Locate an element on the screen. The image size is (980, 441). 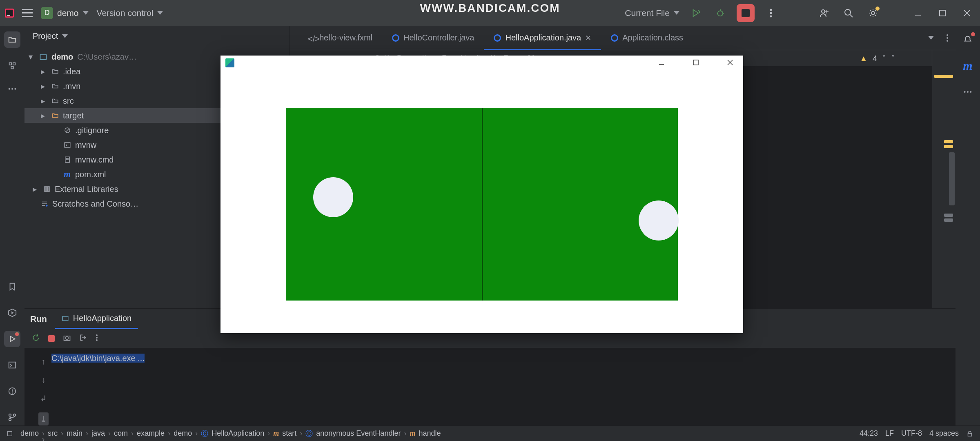
maven-icon: m is located at coordinates (67, 174).